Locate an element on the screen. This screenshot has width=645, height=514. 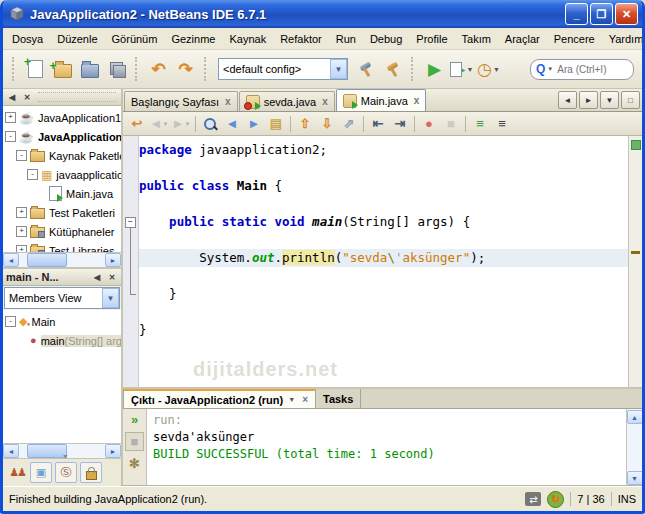
scroll-left-icon: ◄ is located at coordinates (11, 451).